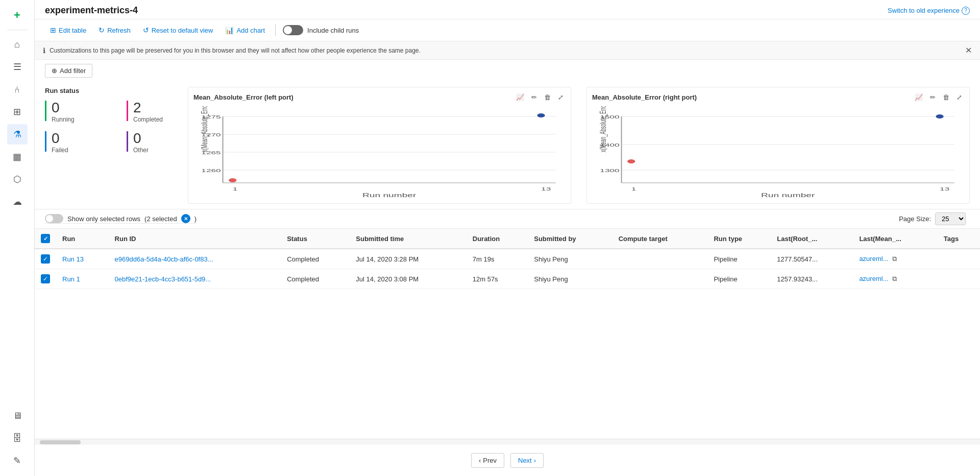  What do you see at coordinates (243, 97) in the screenshot?
I see `chart-left-title: Mean_Absolute_Error (left port)` at bounding box center [243, 97].